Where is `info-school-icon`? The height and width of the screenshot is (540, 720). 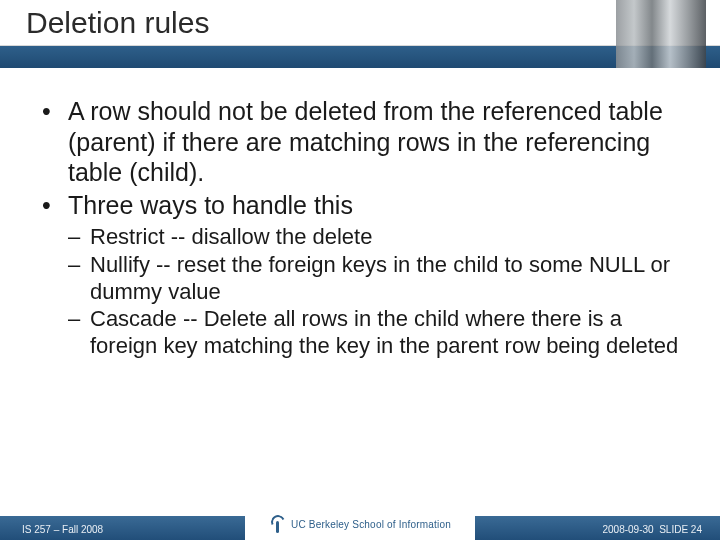 info-school-icon is located at coordinates (277, 524).